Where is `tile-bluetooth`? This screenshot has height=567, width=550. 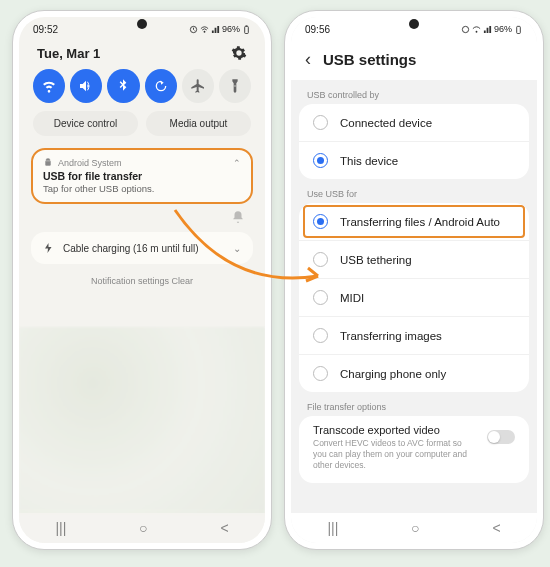 tile-bluetooth is located at coordinates (123, 86).